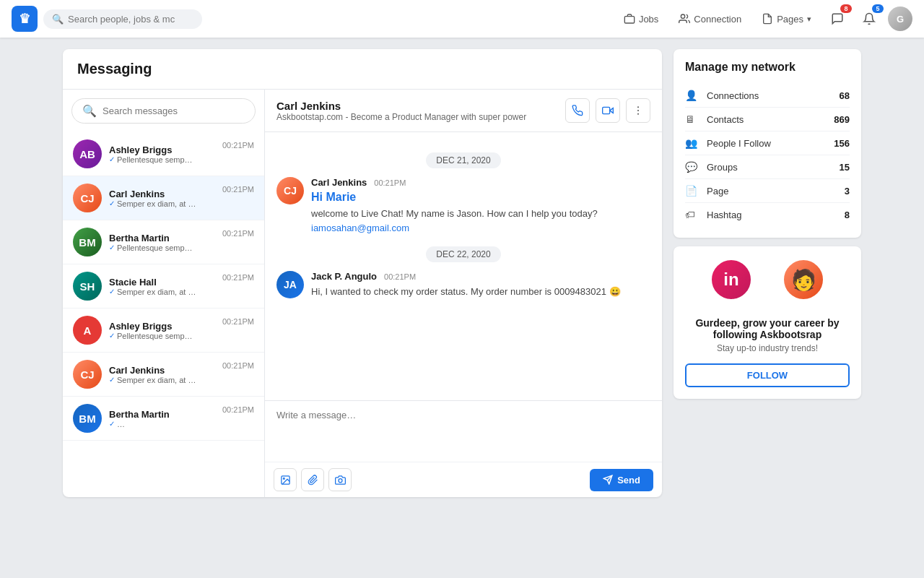 The image size is (924, 578). Describe the element at coordinates (87, 330) in the screenshot. I see `contact-avatar: A` at that location.